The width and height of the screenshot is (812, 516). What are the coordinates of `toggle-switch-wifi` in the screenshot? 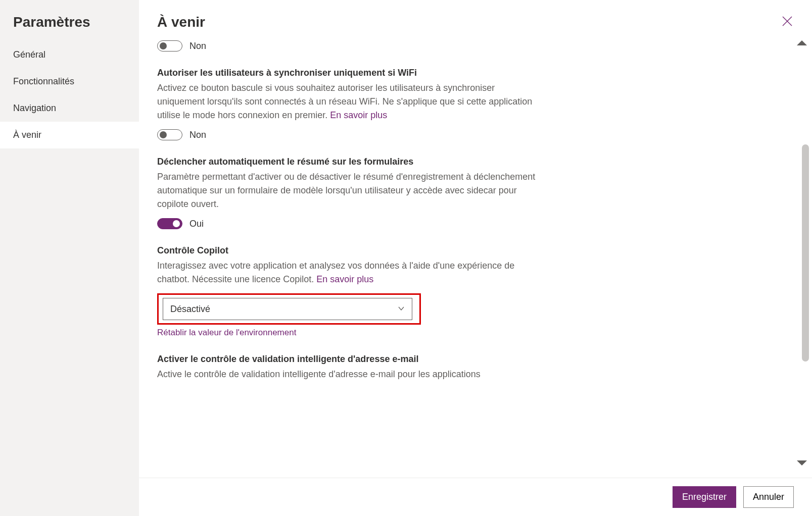 It's located at (170, 135).